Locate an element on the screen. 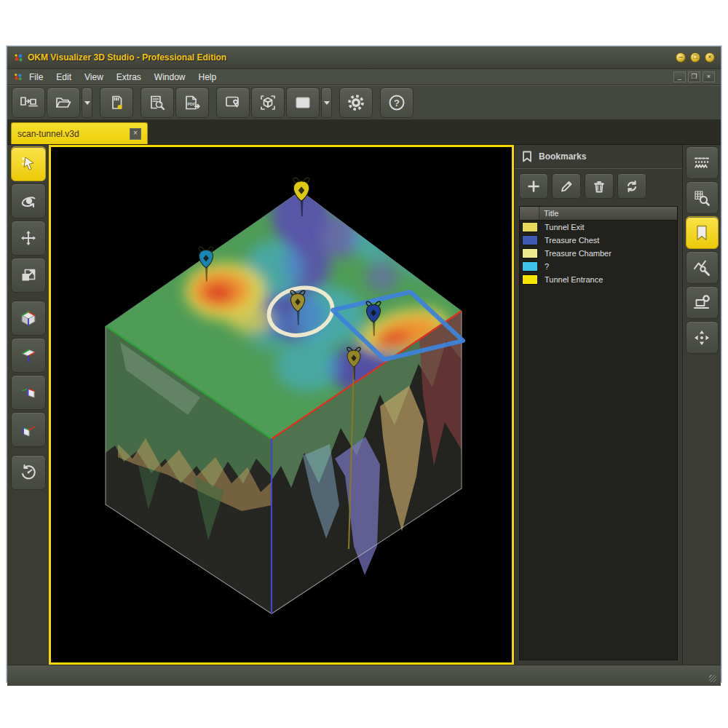 Image resolution: width=728 pixels, height=728 pixels. tab-label: scan-tunnel.v3d is located at coordinates (68, 134).